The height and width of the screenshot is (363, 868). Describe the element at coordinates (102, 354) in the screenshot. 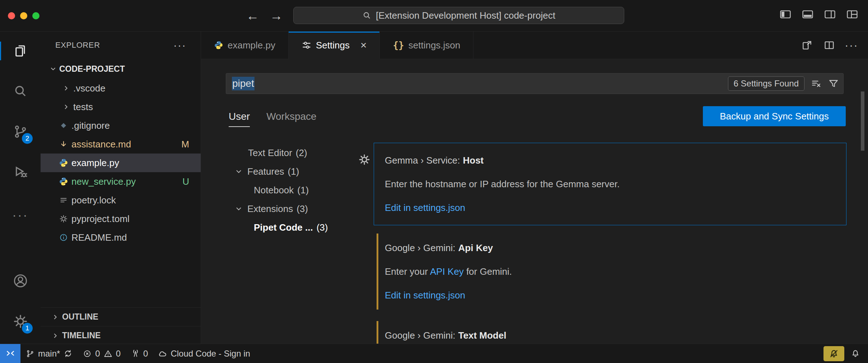

I see `problems-item: 0 0` at that location.